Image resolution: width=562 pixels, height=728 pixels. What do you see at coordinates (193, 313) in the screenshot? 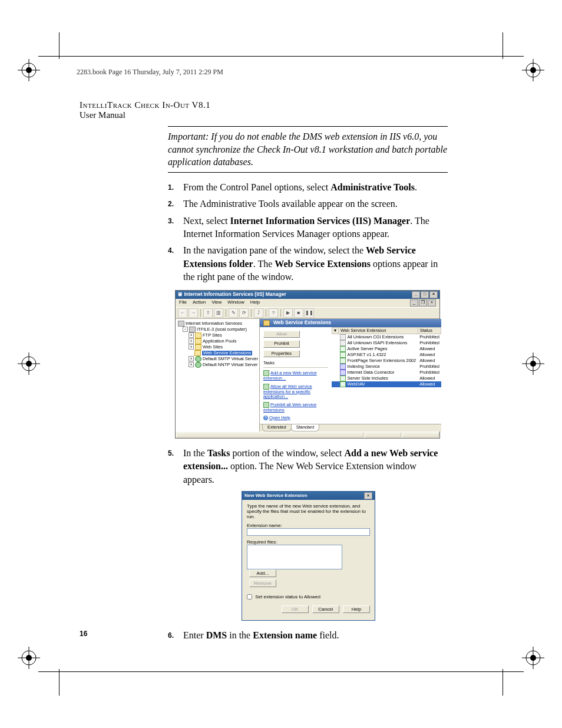
I see `forward-arrow-icon: →` at bounding box center [193, 313].